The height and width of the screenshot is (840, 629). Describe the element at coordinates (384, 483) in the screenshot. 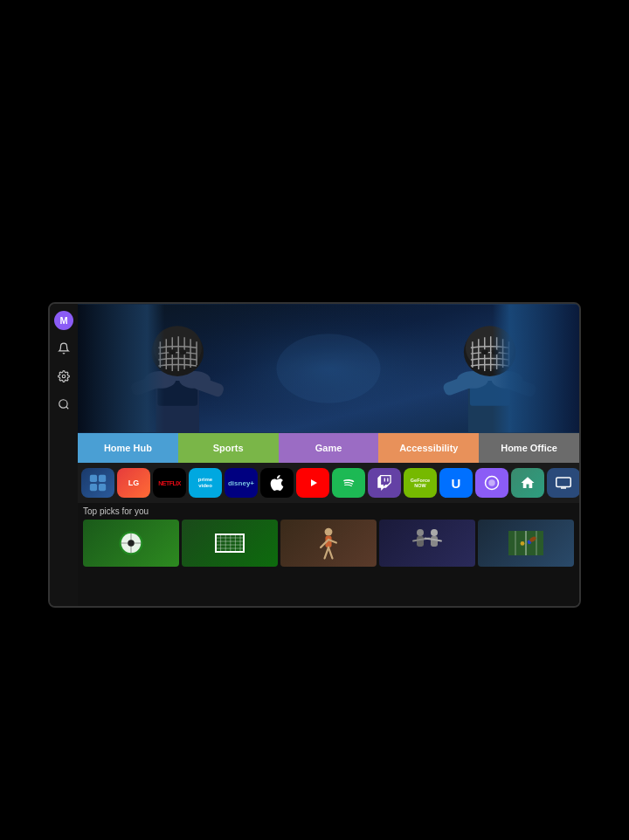

I see `app-twitch` at that location.